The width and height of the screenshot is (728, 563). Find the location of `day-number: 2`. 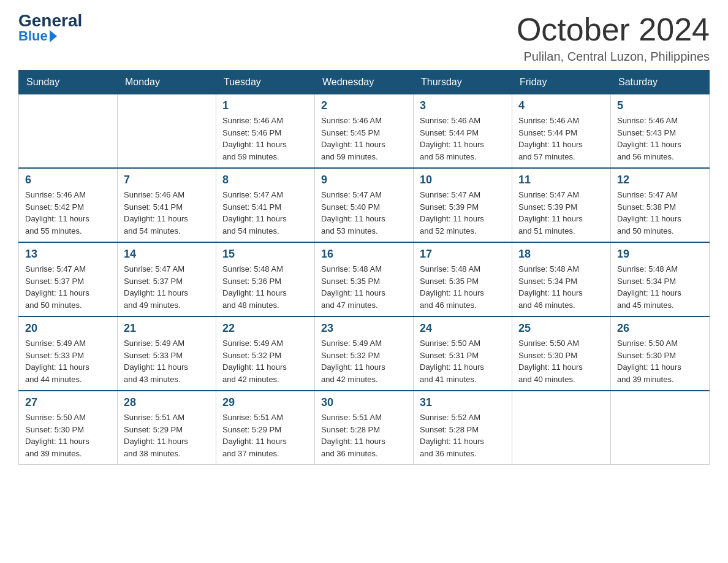

day-number: 2 is located at coordinates (364, 105).